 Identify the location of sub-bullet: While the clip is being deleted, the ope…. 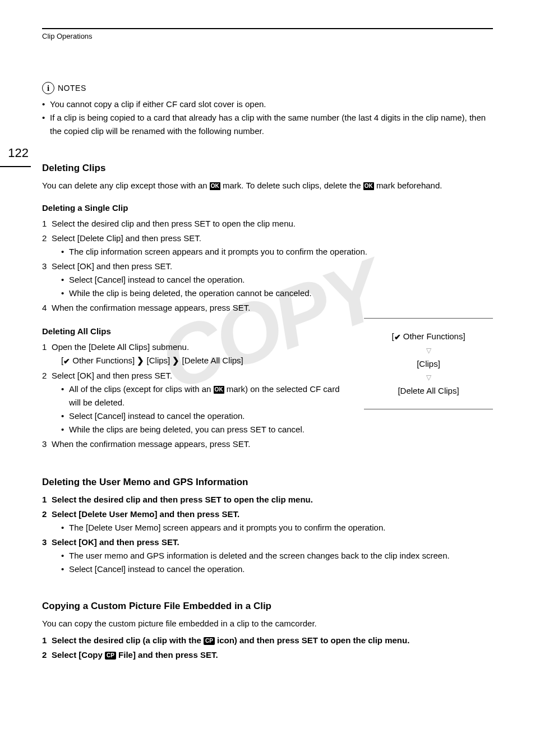
(277, 293).